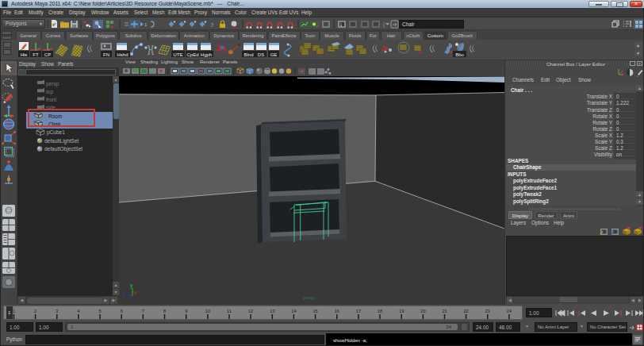 This screenshot has height=346, width=644. I want to click on svg-text: 9, so click(186, 311).